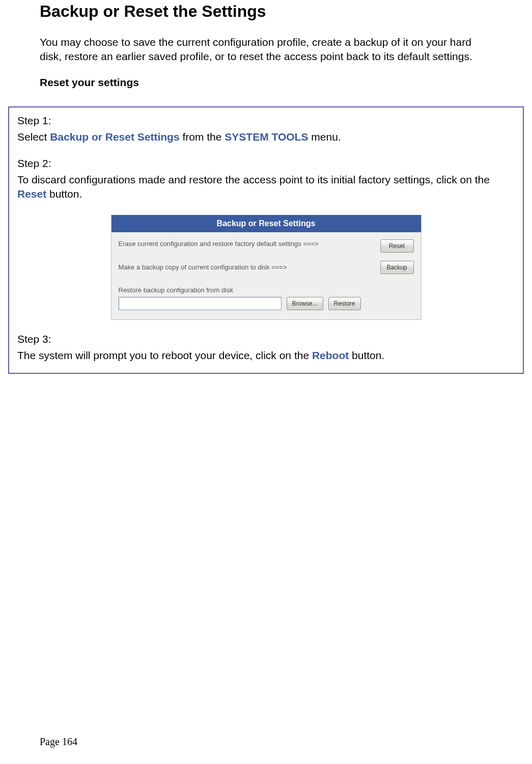 Image resolution: width=532 pixels, height=764 pixels. Describe the element at coordinates (397, 267) in the screenshot. I see `backup-button: Backup` at that location.